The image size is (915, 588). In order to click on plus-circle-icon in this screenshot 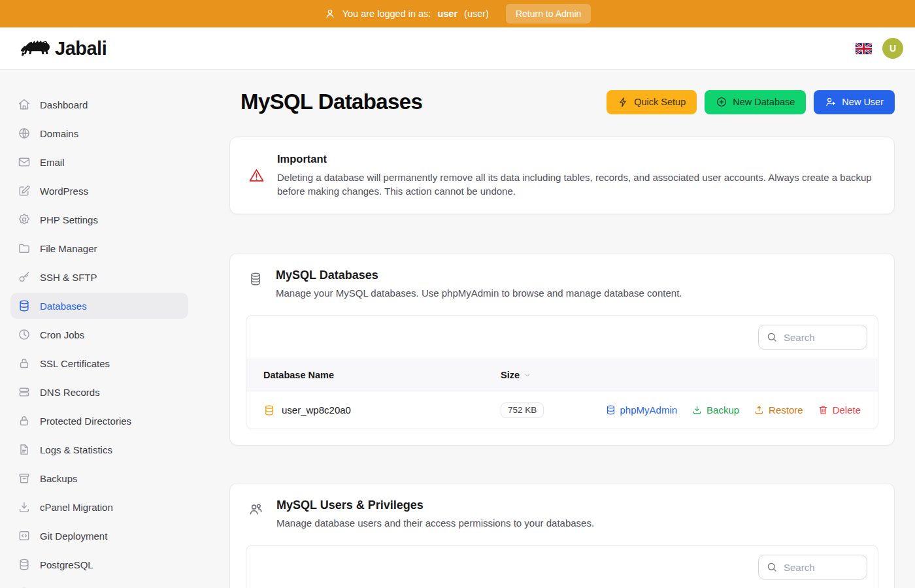, I will do `click(722, 102)`.